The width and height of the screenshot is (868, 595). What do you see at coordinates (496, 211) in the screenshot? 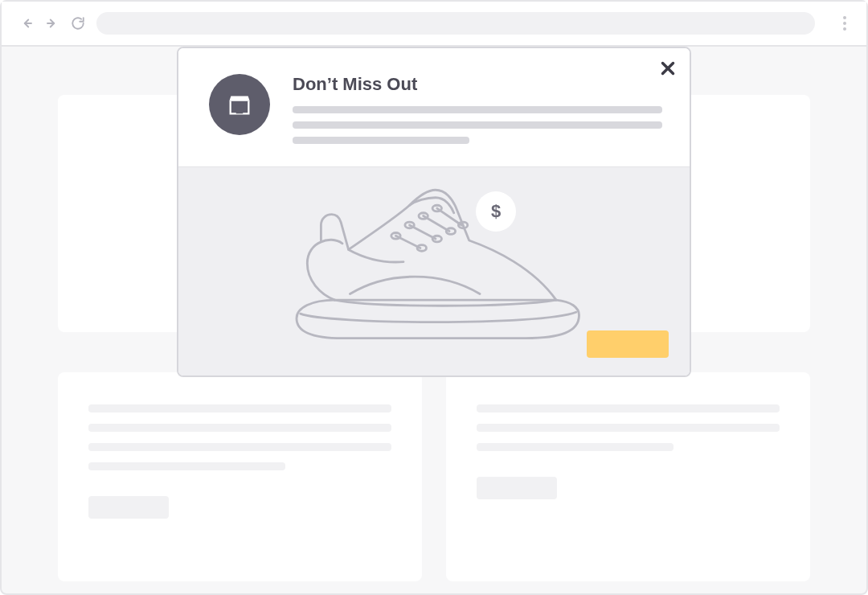
I see `dollar-icon: $` at bounding box center [496, 211].